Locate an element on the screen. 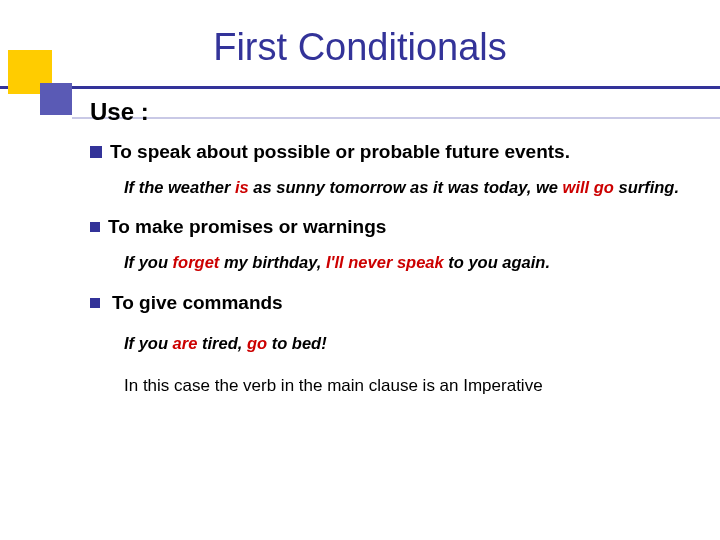 Image resolution: width=720 pixels, height=540 pixels. point-2: To make promises or warnings is located at coordinates (390, 228).